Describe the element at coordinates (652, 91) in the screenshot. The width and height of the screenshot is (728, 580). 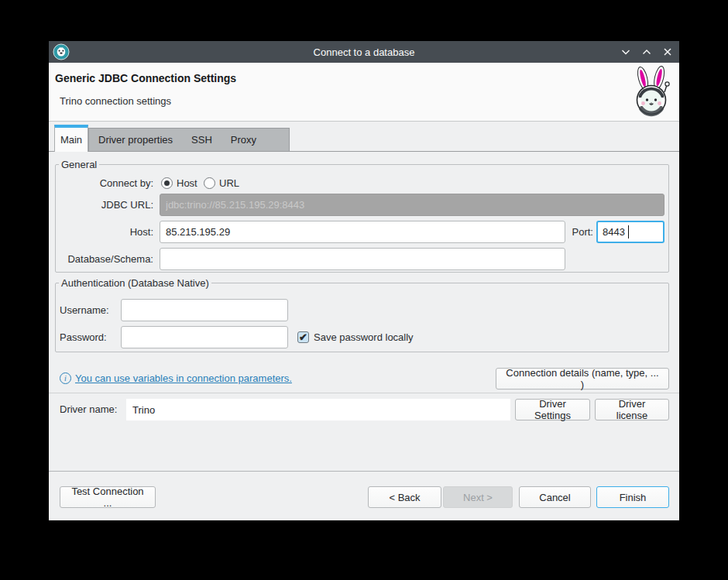
I see `trino-bunny-logo` at that location.